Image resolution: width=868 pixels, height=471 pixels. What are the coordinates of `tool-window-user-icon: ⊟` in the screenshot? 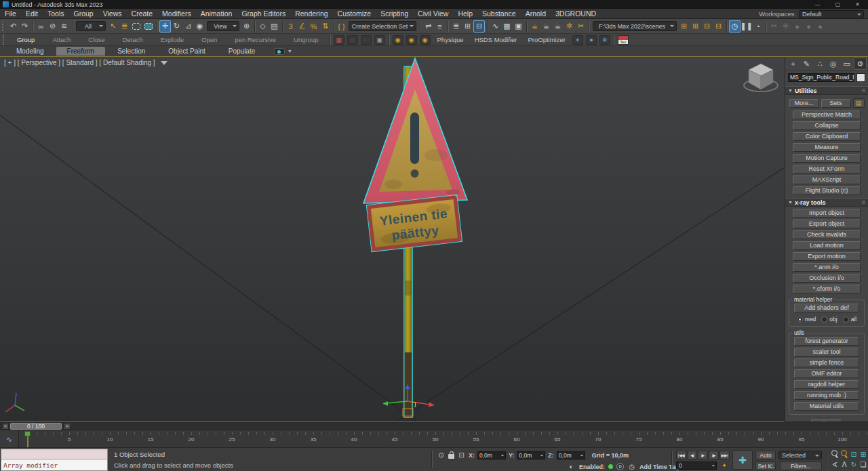 It's located at (719, 26).